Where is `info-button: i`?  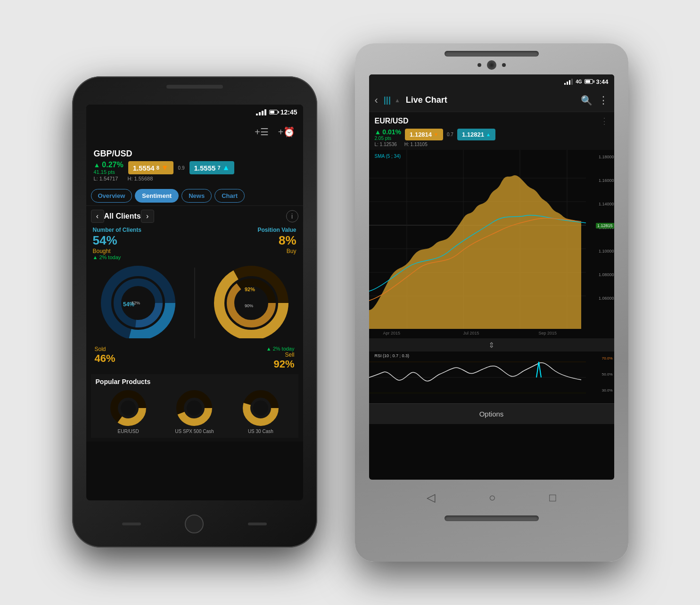 info-button: i is located at coordinates (292, 216).